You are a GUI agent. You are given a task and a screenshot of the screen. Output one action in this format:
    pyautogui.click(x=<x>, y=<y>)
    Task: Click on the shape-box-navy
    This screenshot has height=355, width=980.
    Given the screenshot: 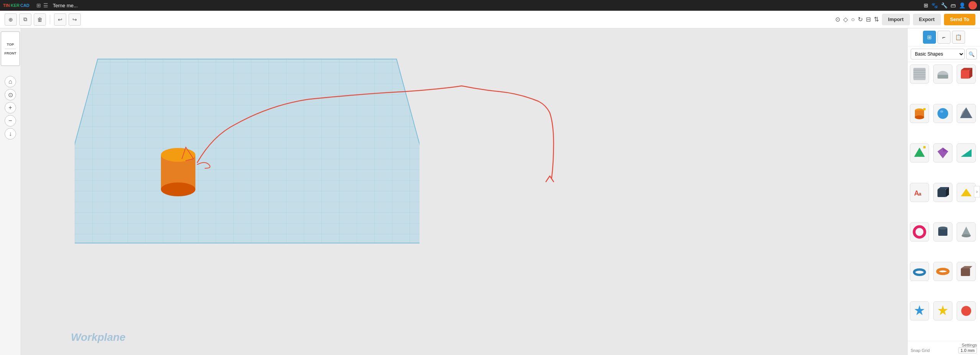 What is the action you would take?
    pyautogui.click(x=943, y=192)
    